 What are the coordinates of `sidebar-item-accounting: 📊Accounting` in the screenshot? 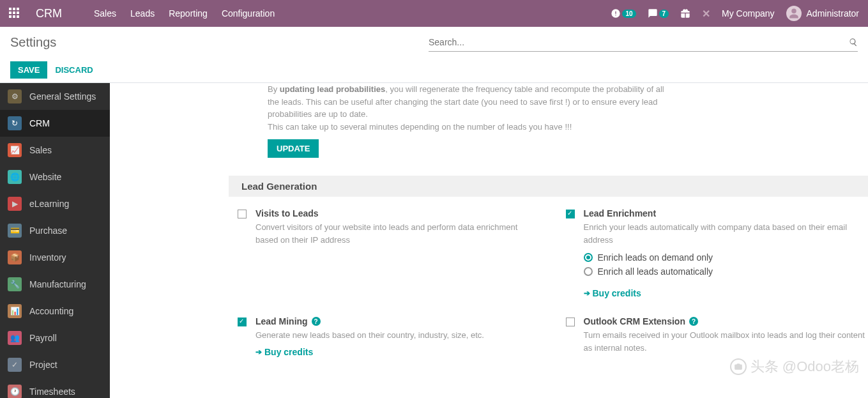 It's located at (55, 311).